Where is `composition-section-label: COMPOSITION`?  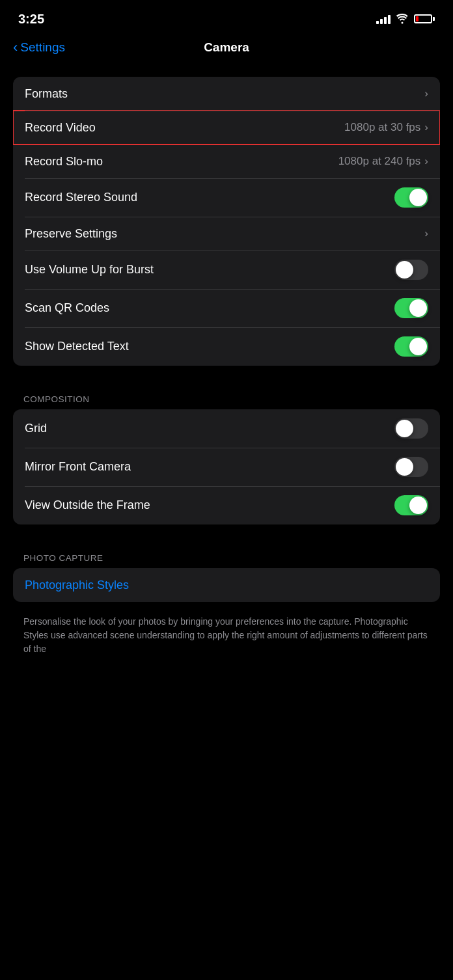
composition-section-label: COMPOSITION is located at coordinates (226, 397).